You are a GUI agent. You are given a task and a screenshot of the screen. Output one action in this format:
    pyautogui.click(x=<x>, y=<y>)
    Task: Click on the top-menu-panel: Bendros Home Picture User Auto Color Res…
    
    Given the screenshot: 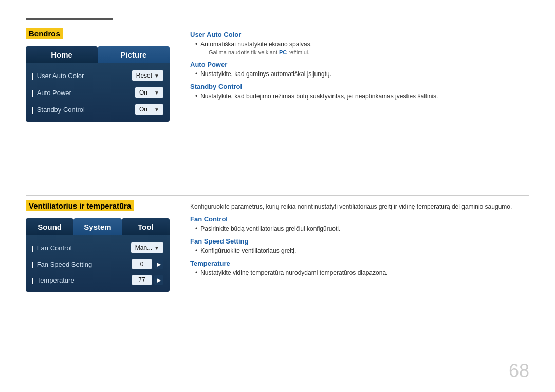 What is the action you would take?
    pyautogui.click(x=98, y=75)
    